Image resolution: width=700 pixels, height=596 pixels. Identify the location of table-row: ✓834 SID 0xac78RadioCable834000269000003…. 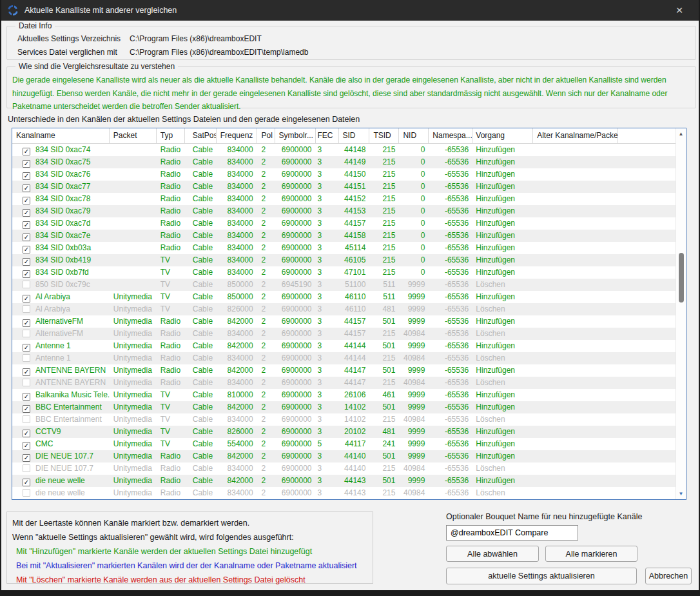
(344, 199).